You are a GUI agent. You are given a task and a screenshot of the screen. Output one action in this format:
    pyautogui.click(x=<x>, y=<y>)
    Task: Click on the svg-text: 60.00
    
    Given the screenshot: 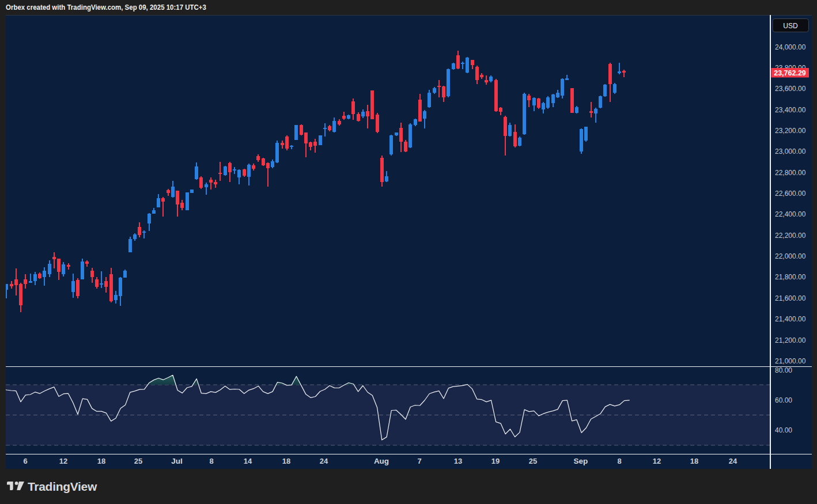 What is the action you would take?
    pyautogui.click(x=784, y=400)
    